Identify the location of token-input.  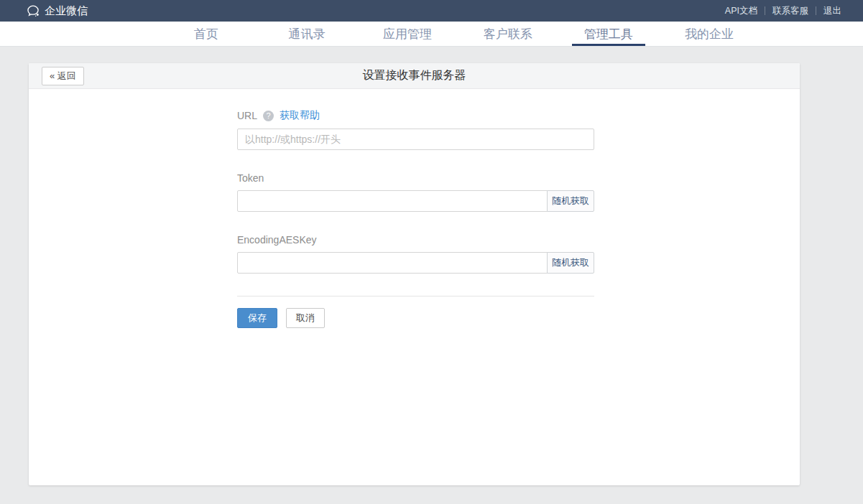
(392, 201).